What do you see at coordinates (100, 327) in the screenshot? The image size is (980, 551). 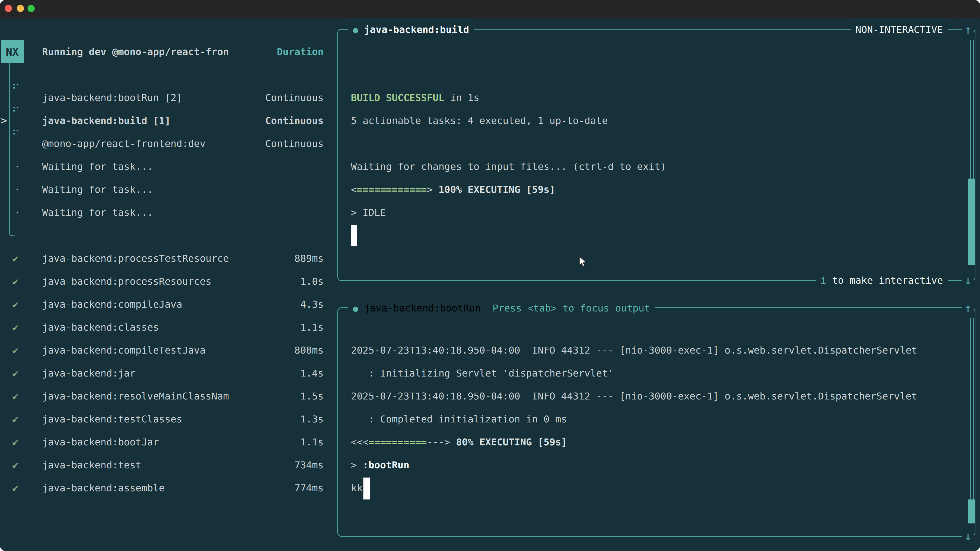 I see `task-row: java-backend:classes` at bounding box center [100, 327].